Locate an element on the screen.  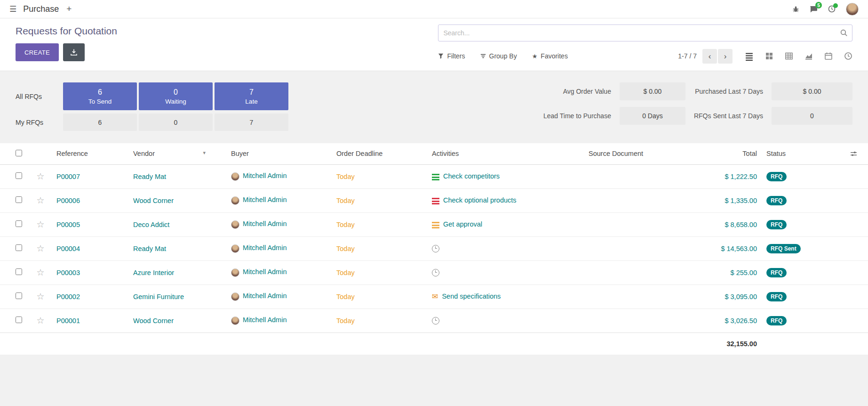
app-name: Purchase is located at coordinates (41, 9).